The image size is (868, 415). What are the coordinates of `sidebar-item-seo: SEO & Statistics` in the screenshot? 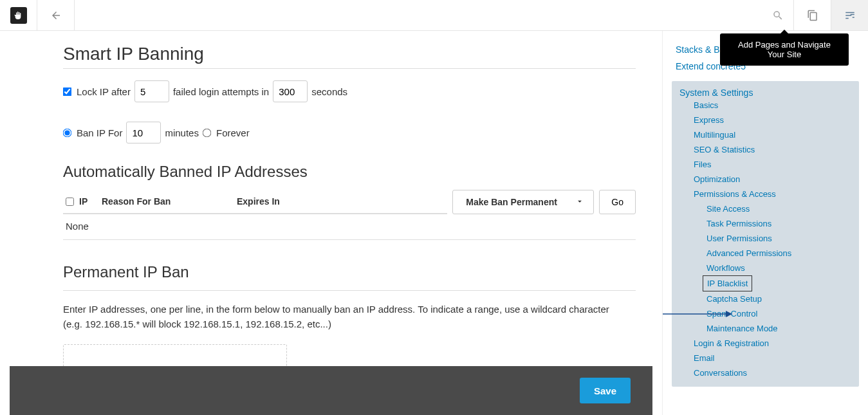 It's located at (772, 149).